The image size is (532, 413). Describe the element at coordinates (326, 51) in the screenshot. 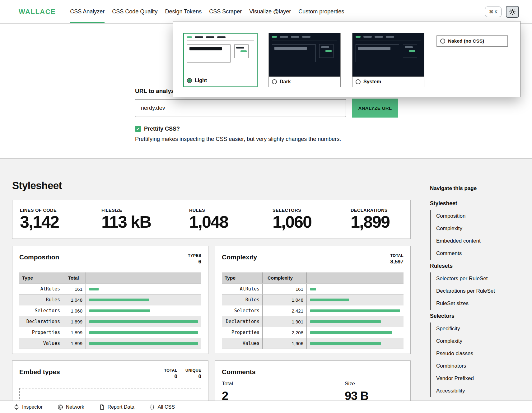

I see `mini-button-mock` at that location.